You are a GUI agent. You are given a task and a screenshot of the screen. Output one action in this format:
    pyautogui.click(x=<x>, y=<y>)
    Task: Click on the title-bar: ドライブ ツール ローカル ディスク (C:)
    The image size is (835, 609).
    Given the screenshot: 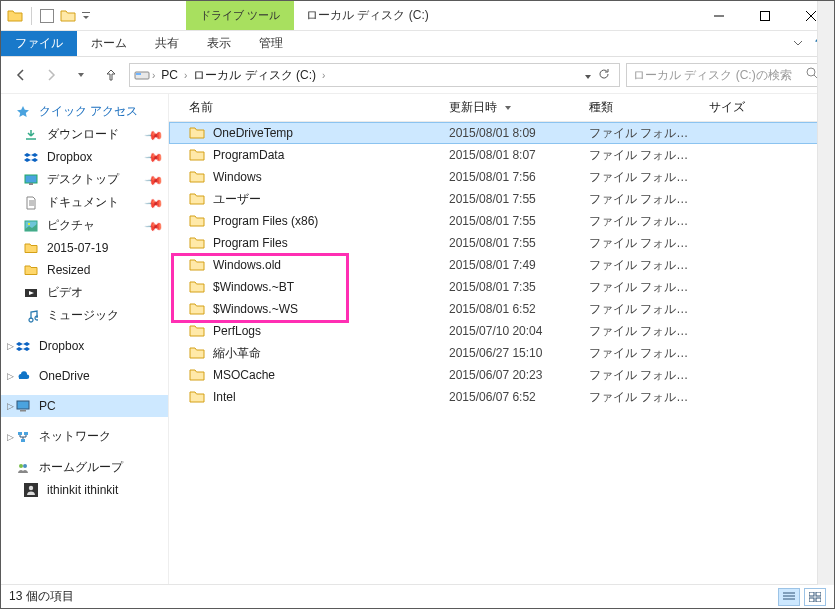 What is the action you would take?
    pyautogui.click(x=418, y=16)
    